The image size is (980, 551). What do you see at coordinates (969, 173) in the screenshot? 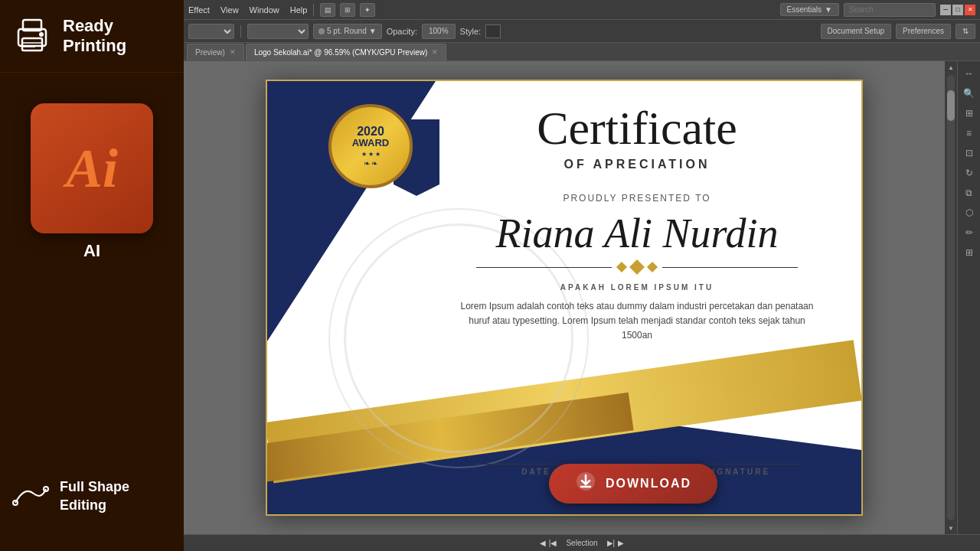
I see `panel-icon-rotate: ↻` at bounding box center [969, 173].